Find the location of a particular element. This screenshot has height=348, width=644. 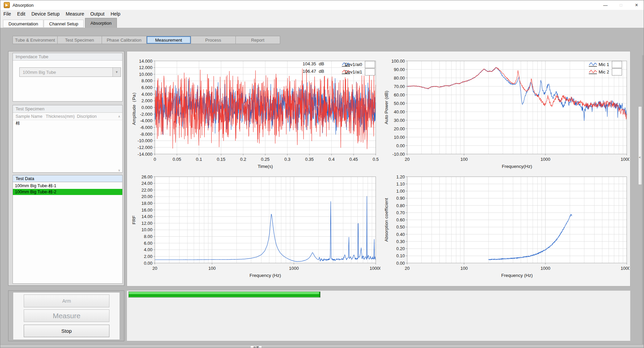

svg-text: 0.50 is located at coordinates (400, 227).